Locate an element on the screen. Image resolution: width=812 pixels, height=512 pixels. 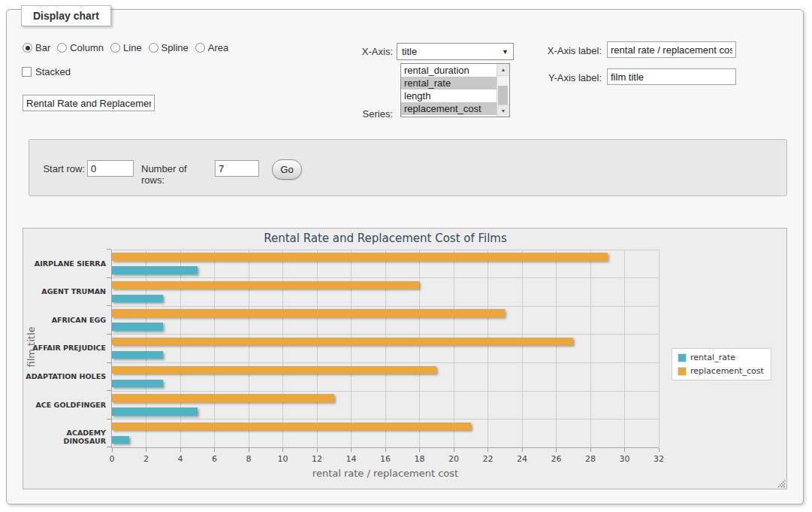
x-tick-label: 12 is located at coordinates (317, 459).